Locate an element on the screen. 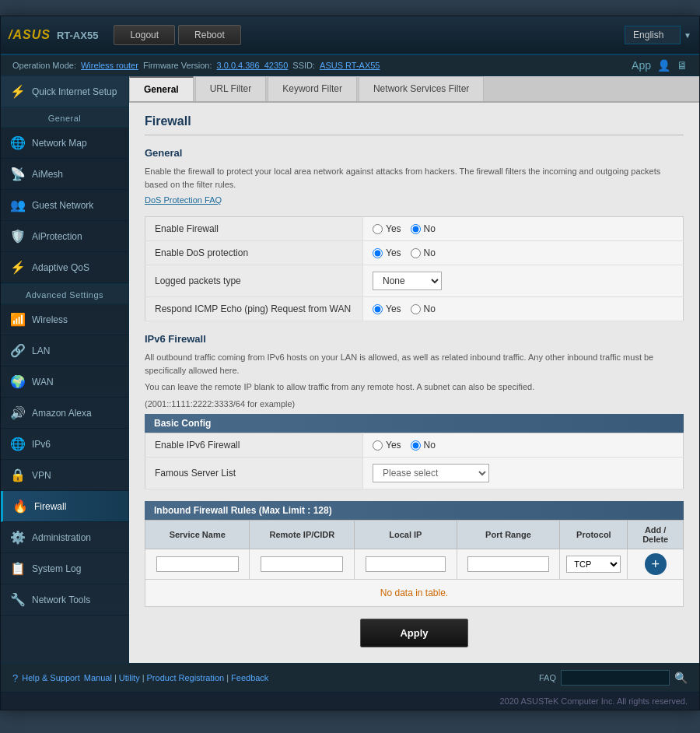  enable-firewall-no: No is located at coordinates (423, 229).